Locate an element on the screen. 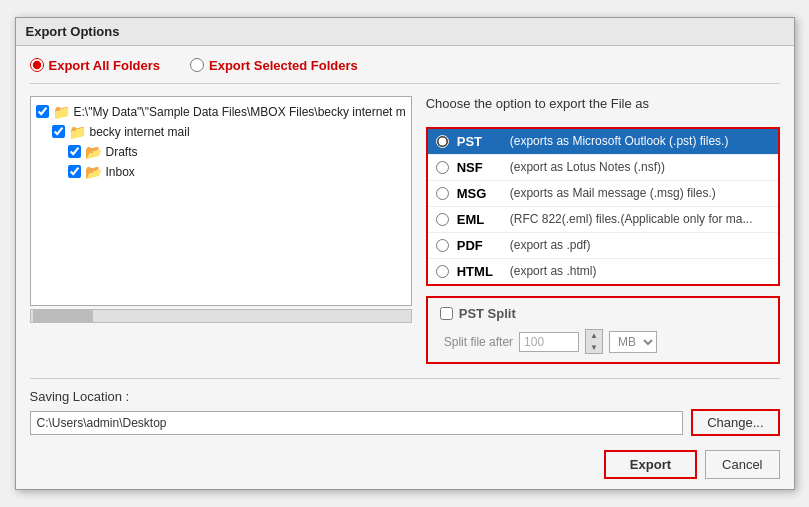 This screenshot has height=507, width=809. folder-child-icon: 📁 is located at coordinates (78, 132).